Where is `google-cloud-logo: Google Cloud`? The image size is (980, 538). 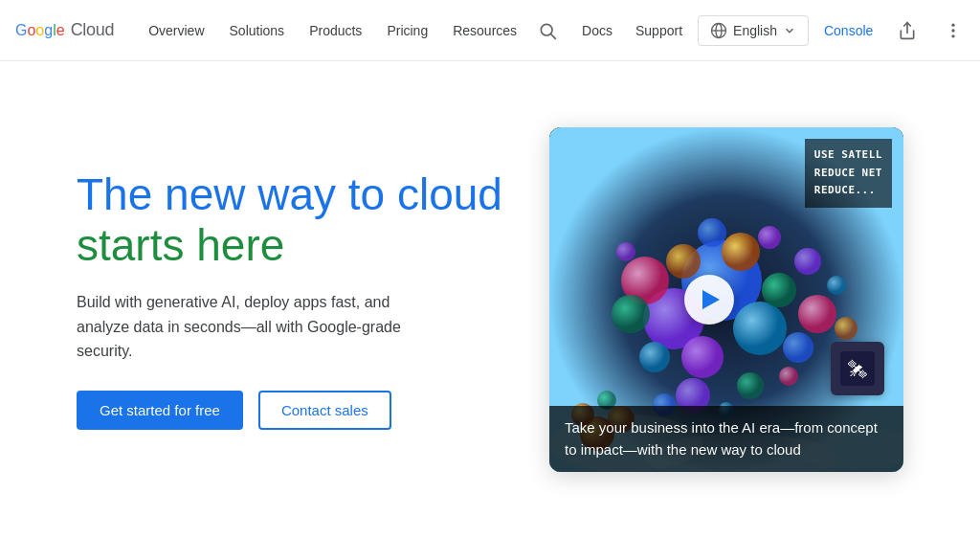 google-cloud-logo: Google Cloud is located at coordinates (65, 31).